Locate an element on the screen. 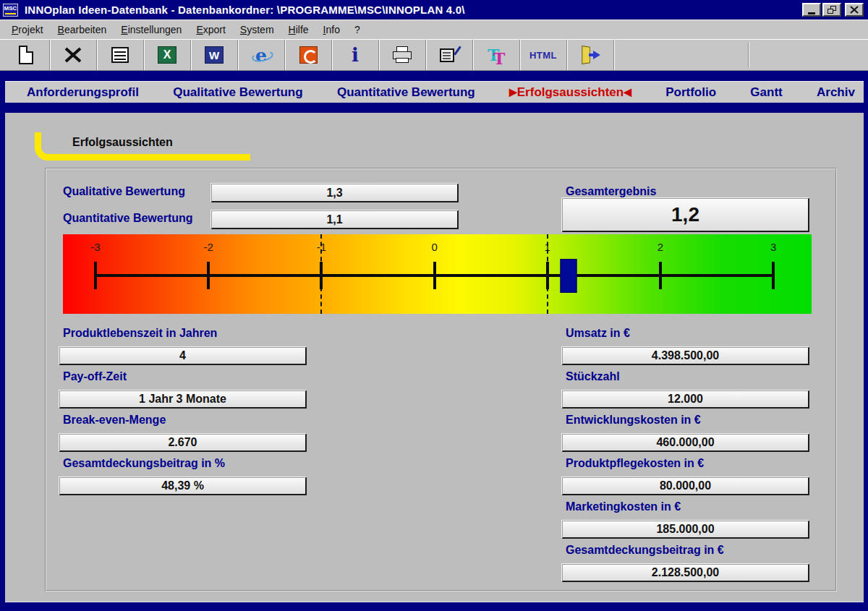 Image resolution: width=868 pixels, height=611 pixels. orange-app-button is located at coordinates (308, 55).